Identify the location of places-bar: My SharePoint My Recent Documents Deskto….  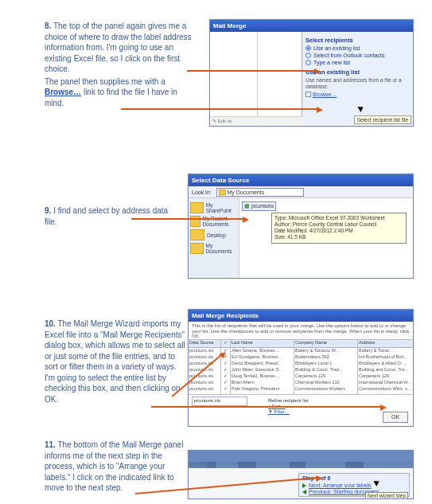
(214, 238).